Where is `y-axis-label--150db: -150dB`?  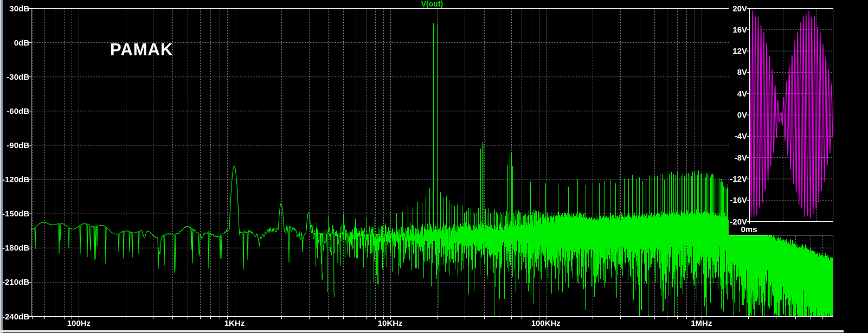
y-axis-label--150db: -150dB is located at coordinates (15, 214).